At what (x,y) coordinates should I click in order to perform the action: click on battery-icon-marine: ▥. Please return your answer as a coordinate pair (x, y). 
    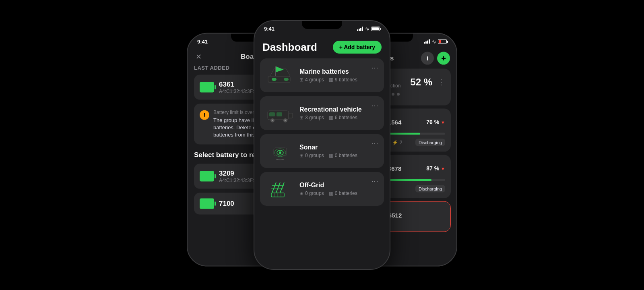
    Looking at the image, I should click on (331, 80).